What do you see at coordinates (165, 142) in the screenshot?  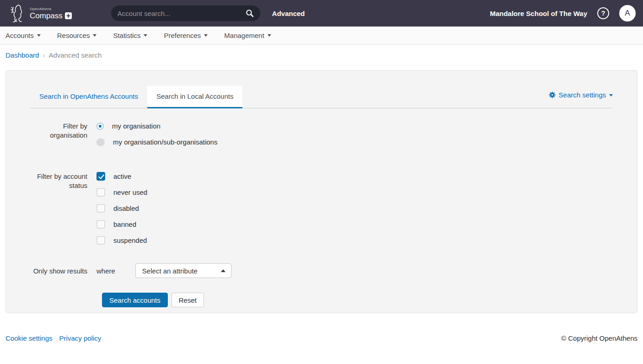 I see `radio-label: my organisation/sub-organisations` at bounding box center [165, 142].